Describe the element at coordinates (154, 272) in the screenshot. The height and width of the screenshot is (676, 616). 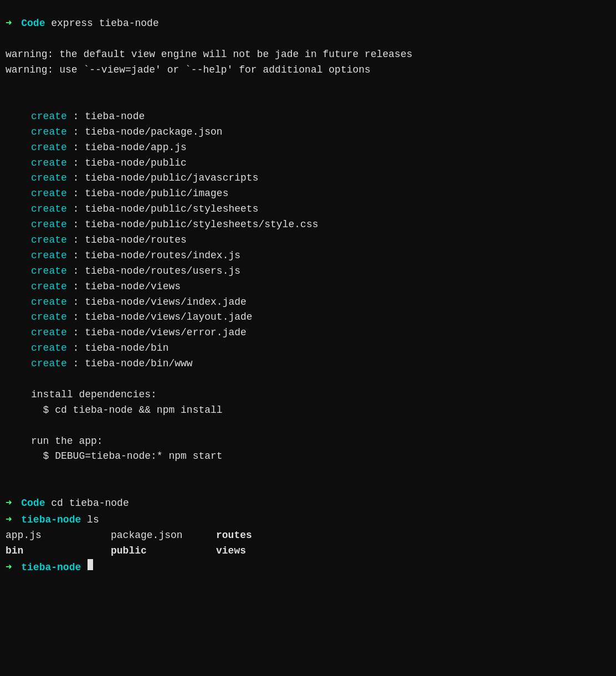
I see `create-path: : tieba-node/routes/users.js` at that location.